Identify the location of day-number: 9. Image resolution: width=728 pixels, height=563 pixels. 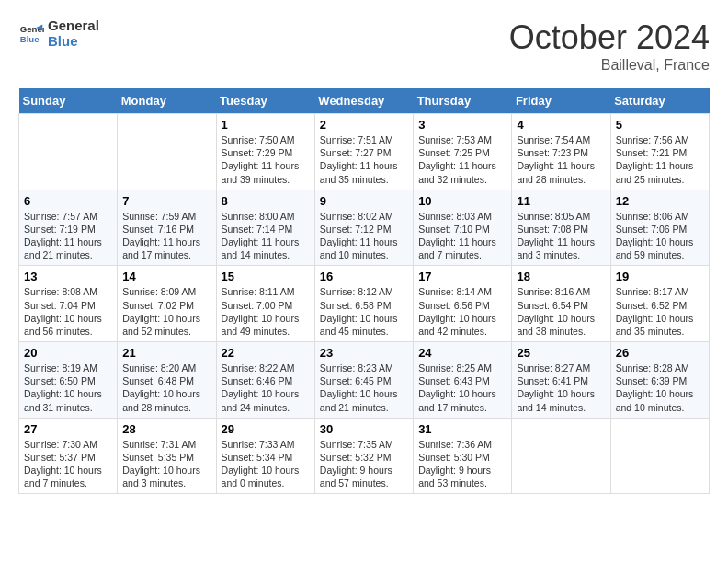
(364, 201).